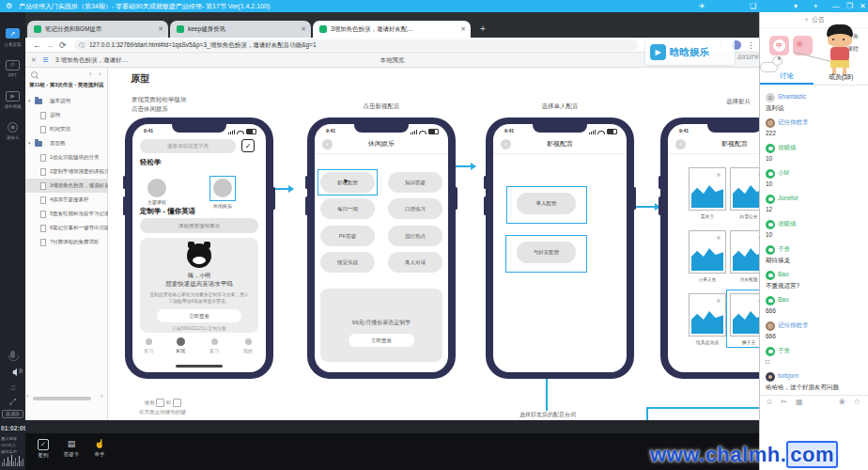  What do you see at coordinates (752, 45) in the screenshot?
I see `browser-menu-icon: ⋮` at bounding box center [752, 45].